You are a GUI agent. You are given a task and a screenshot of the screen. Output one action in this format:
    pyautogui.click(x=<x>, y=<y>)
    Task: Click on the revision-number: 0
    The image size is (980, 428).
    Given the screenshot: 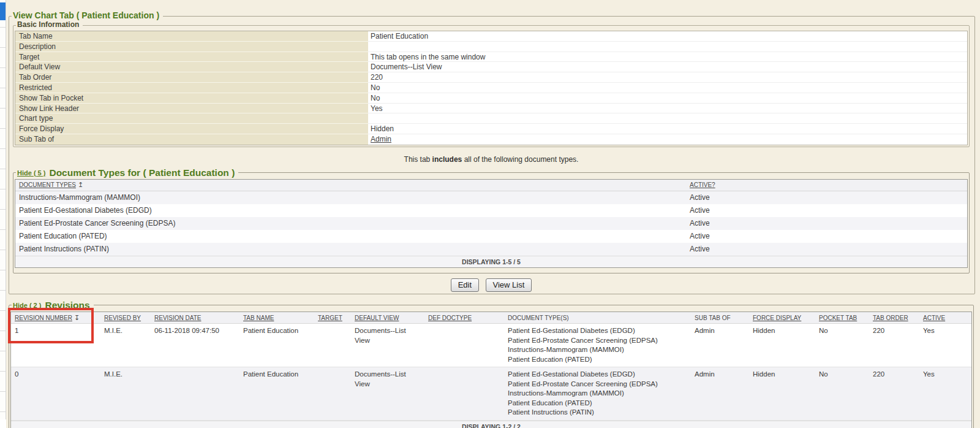 What is the action you would take?
    pyautogui.click(x=54, y=375)
    